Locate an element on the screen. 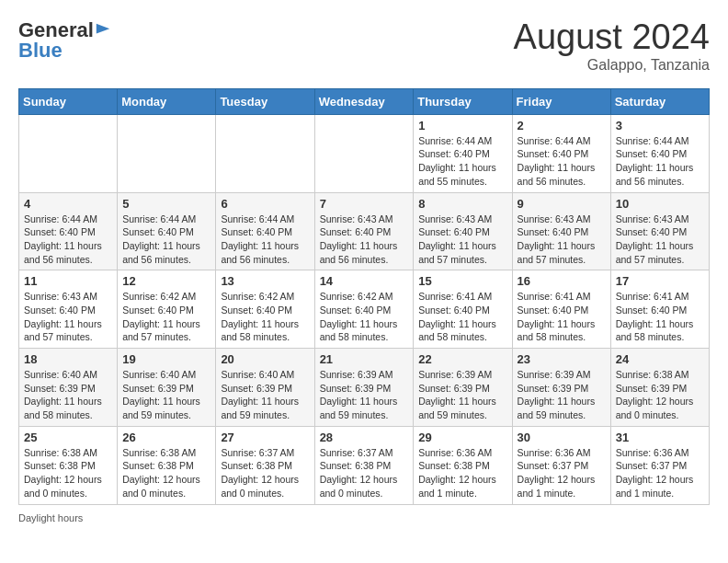 This screenshot has height=563, width=728. day-number: 15 is located at coordinates (462, 282).